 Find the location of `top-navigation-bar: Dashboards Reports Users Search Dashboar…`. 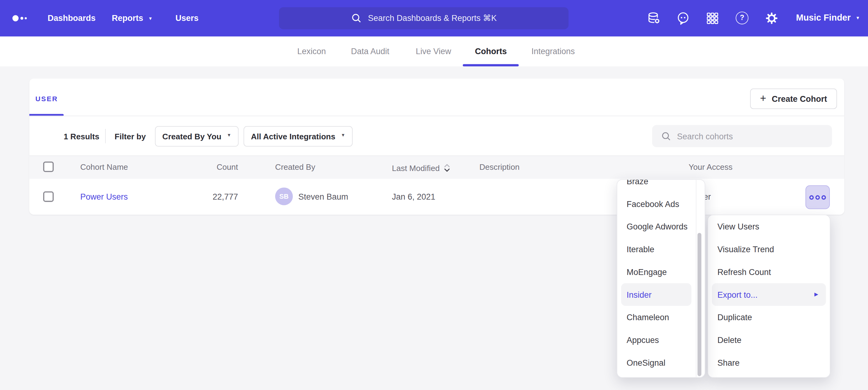

top-navigation-bar: Dashboards Reports Users Search Dashboar… is located at coordinates (434, 18).